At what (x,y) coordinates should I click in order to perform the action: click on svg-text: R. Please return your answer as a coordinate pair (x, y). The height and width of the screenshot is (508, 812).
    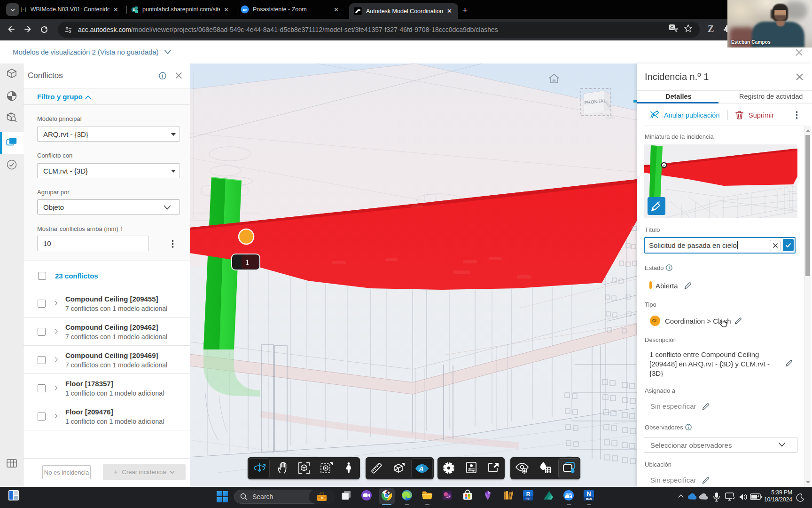
    Looking at the image, I should click on (528, 494).